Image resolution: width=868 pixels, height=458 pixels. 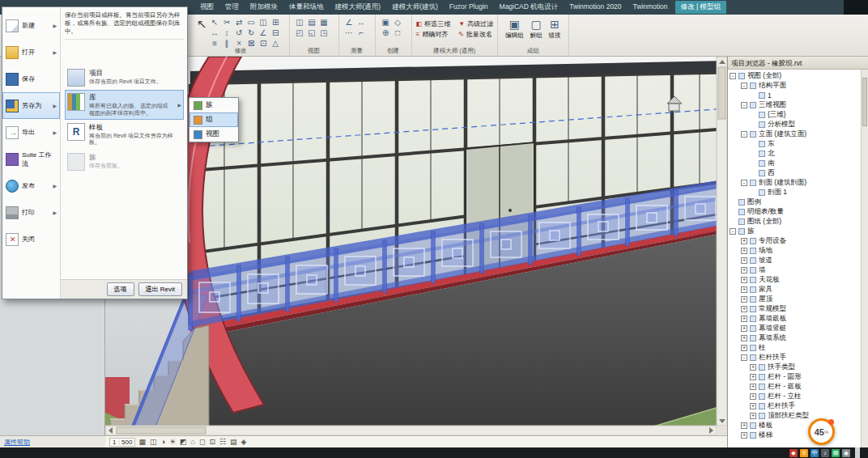 I want to click on file-menu-item: Suite 工作流, so click(x=31, y=159).